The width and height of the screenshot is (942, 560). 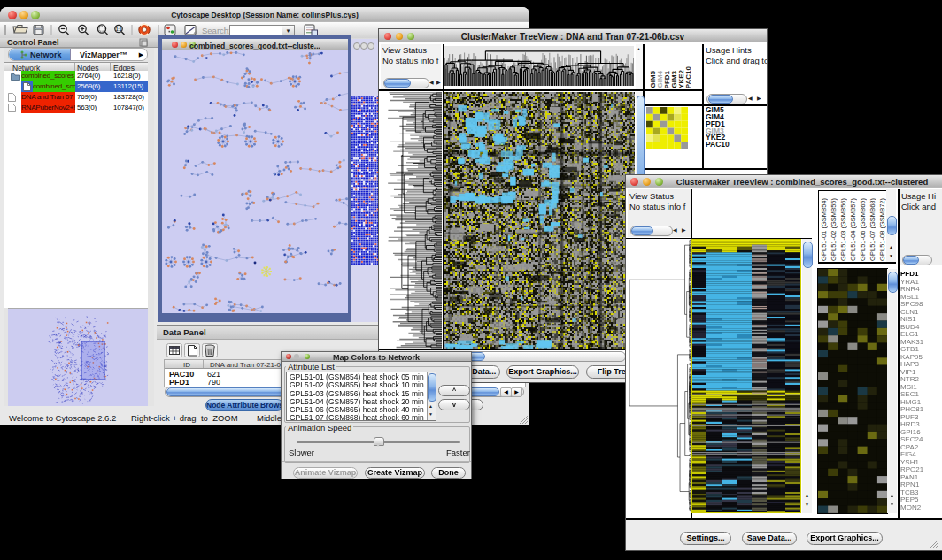 What do you see at coordinates (119, 30) in the screenshot?
I see `svg-text: 1:1` at bounding box center [119, 30].